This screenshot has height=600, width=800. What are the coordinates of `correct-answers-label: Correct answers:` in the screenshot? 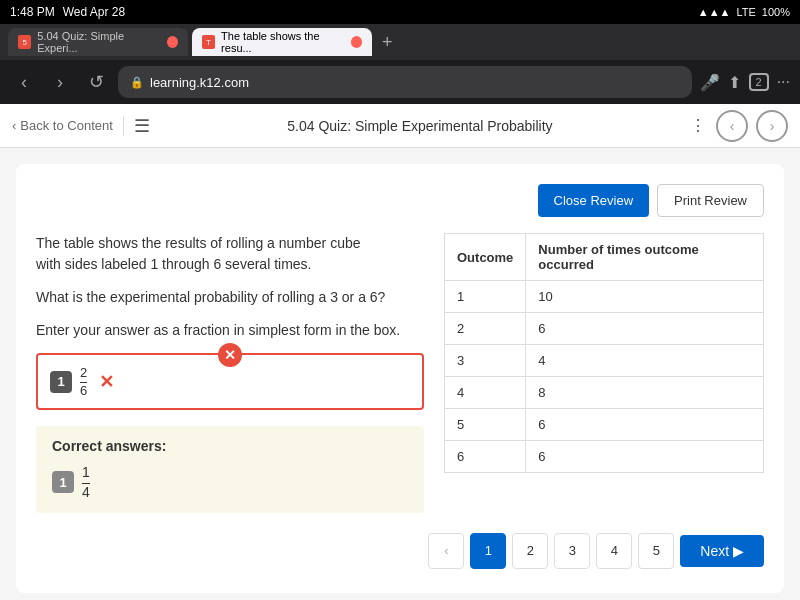 It's located at (230, 446).